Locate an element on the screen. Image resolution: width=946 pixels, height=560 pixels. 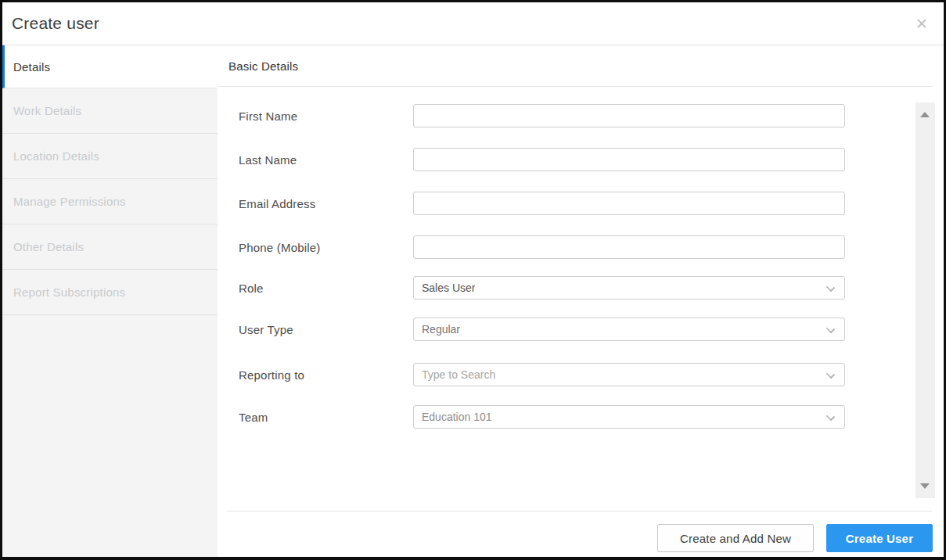
modal-header: Create user ✕ is located at coordinates (473, 23).